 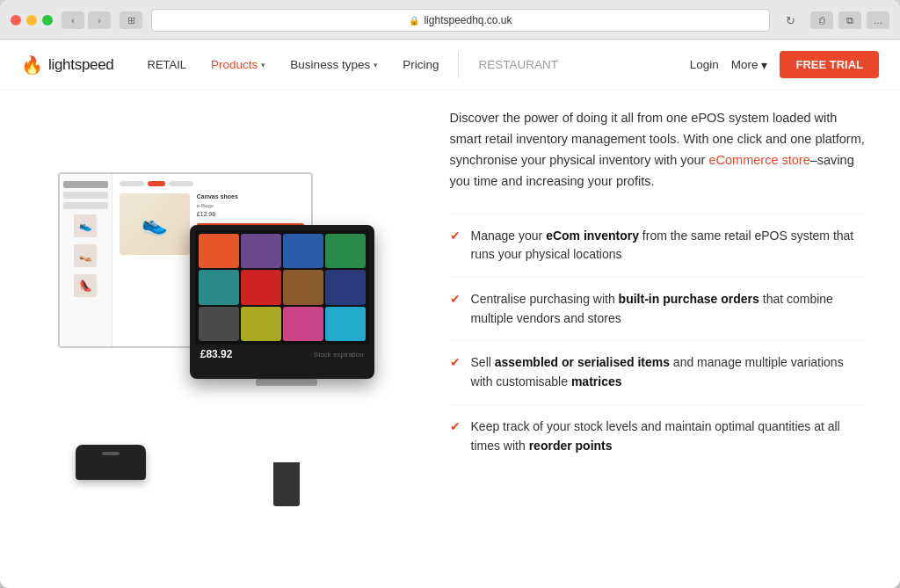 What do you see at coordinates (597, 381) in the screenshot?
I see `feature-bold-3b: matrices` at bounding box center [597, 381].